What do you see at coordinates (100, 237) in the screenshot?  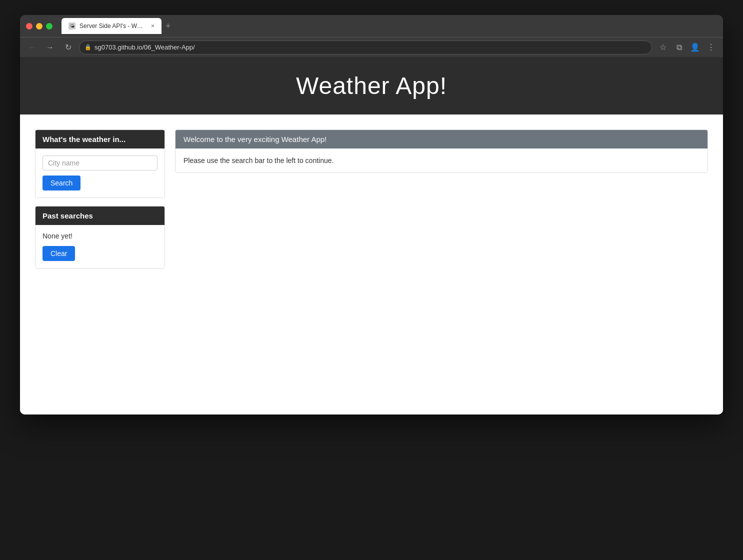 I see `past-searches-card: Past searches None yet! Clear` at bounding box center [100, 237].